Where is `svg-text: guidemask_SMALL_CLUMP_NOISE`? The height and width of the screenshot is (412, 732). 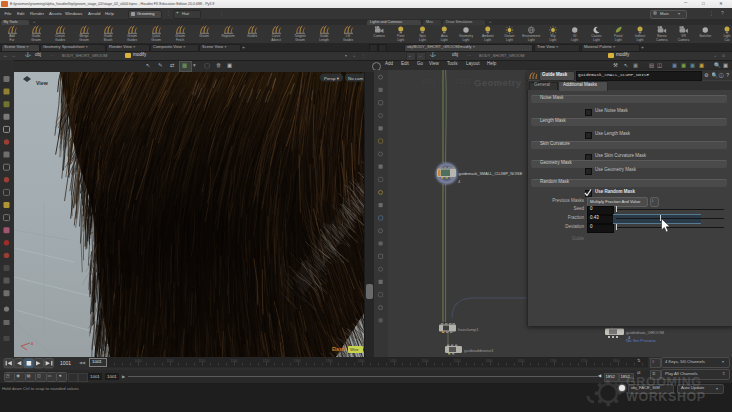
svg-text: guidemask_SMALL_CLUMP_NOISE is located at coordinates (491, 174).